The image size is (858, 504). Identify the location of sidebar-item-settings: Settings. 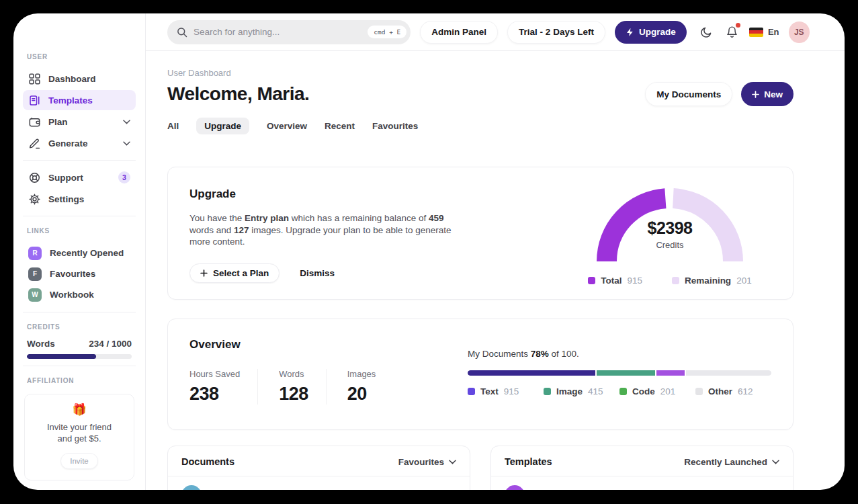
(79, 199).